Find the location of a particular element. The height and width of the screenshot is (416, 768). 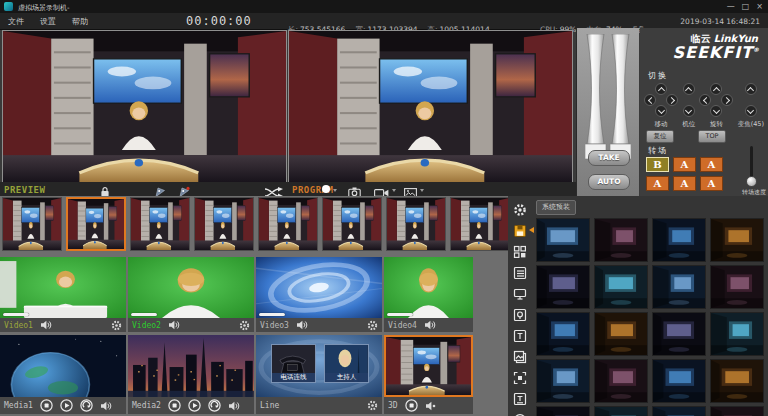

maximize-icon: □ is located at coordinates (746, 6).